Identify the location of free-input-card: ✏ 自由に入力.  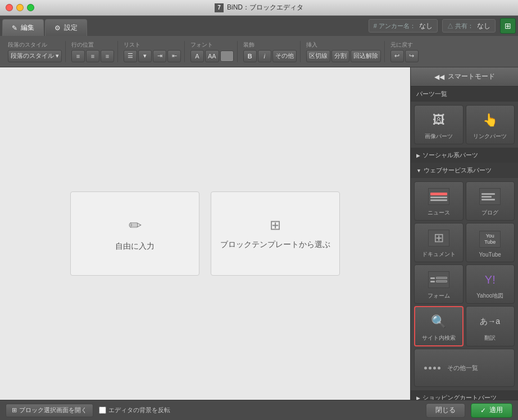
(135, 234).